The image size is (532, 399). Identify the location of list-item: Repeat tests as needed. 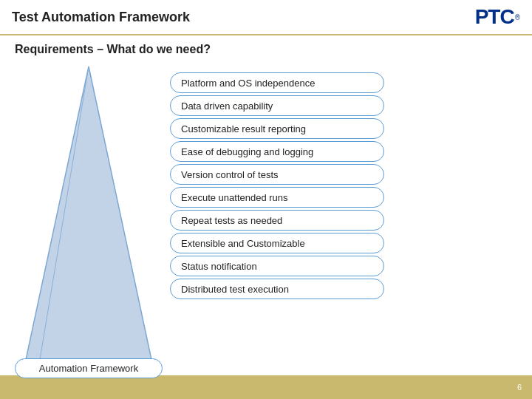
(277, 220).